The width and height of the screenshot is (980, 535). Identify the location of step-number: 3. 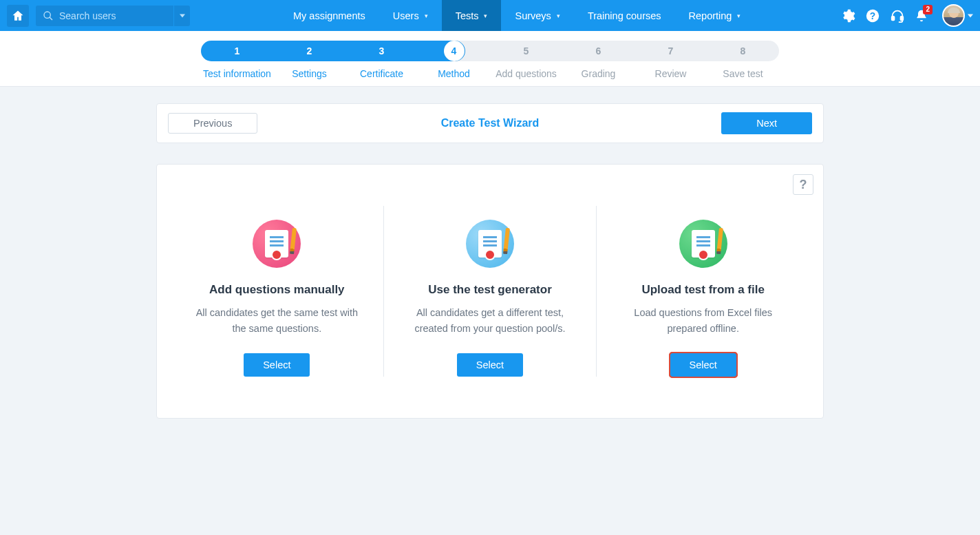
(381, 51).